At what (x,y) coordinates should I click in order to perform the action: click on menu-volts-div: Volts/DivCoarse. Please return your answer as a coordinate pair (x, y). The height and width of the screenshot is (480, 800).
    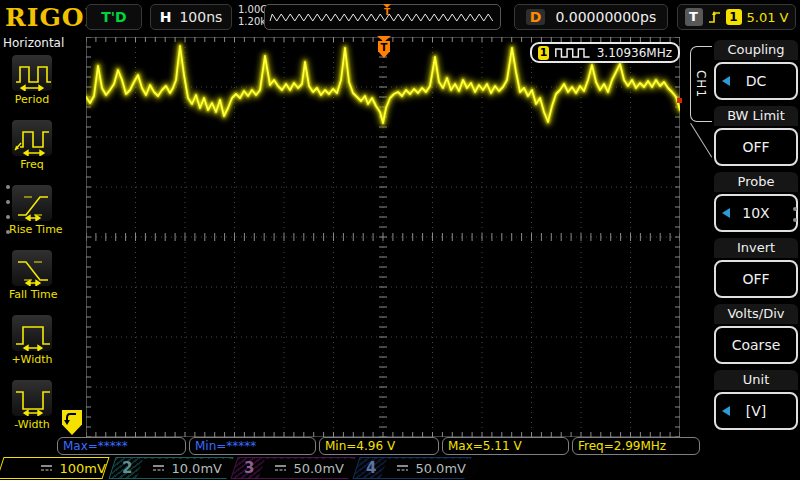
    Looking at the image, I should click on (756, 334).